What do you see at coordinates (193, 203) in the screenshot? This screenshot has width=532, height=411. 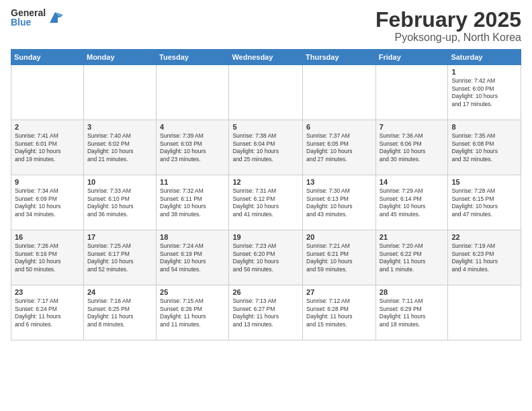 I see `calendar-cell: 11Sunrise: 7:32 AM Sunset: 6:11 PM Dayli…` at bounding box center [193, 203].